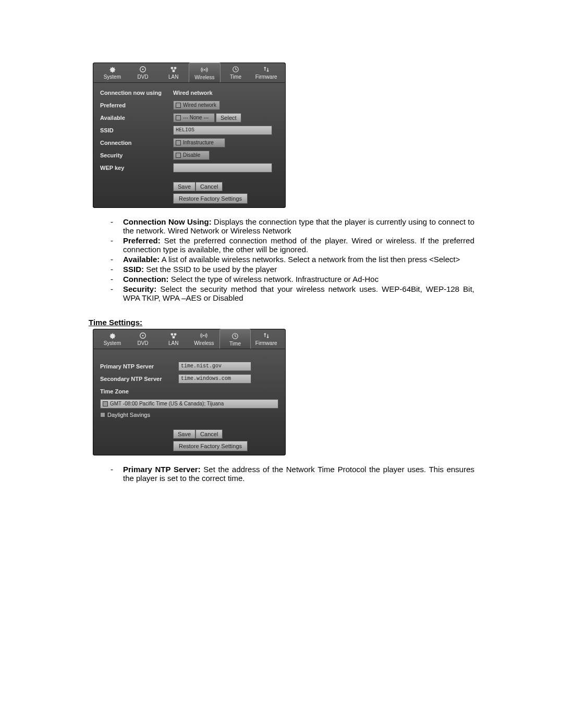 The image size is (563, 728). Describe the element at coordinates (292, 279) in the screenshot. I see `list-item: -Connection: Select the type of wireless…` at that location.